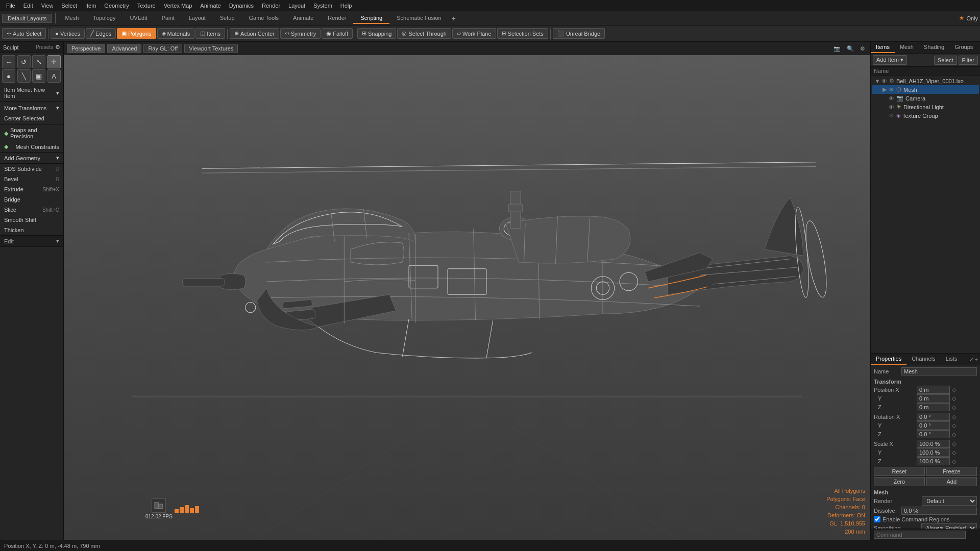  What do you see at coordinates (951, 359) in the screenshot?
I see `props-tab-lists: Lists` at bounding box center [951, 359].